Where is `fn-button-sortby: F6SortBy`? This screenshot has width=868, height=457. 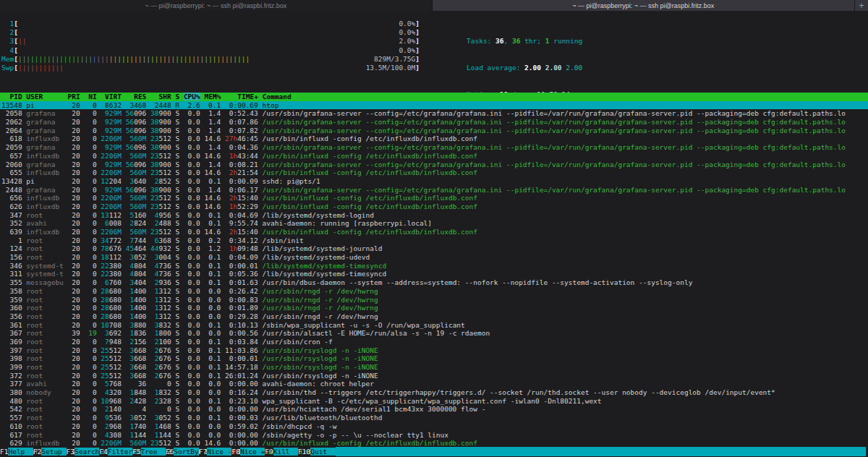 fn-button-sortby: F6SortBy is located at coordinates (182, 451).